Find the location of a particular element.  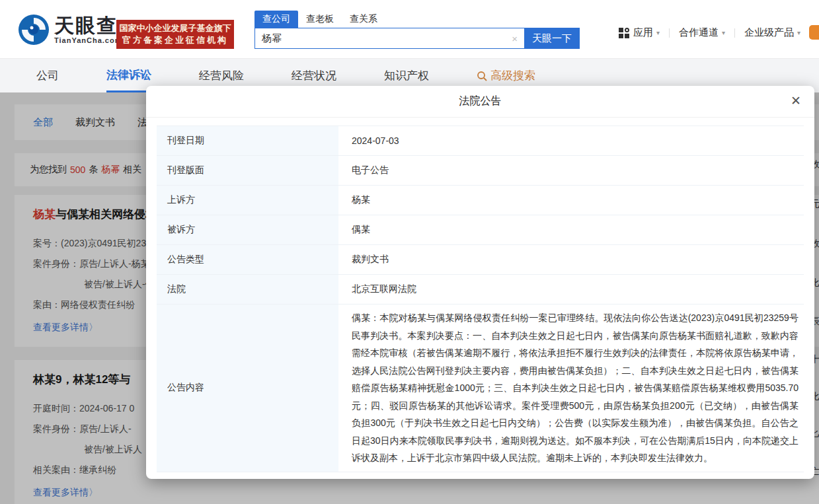

field-label: 法院 is located at coordinates (247, 289).